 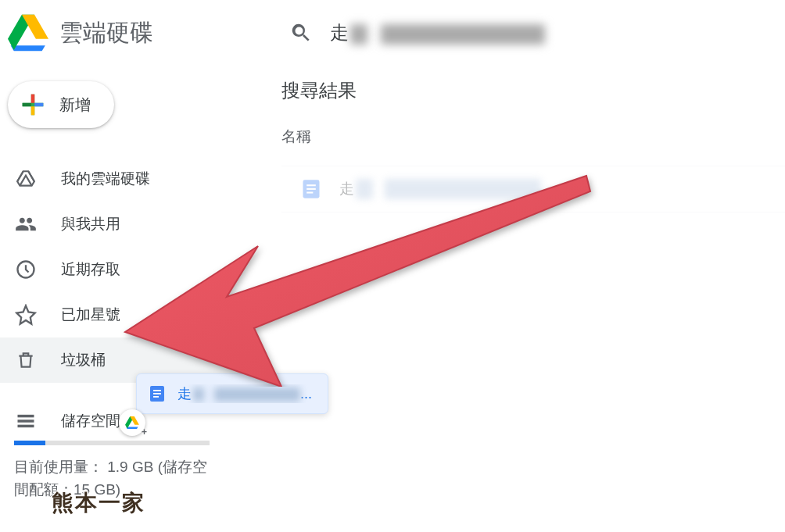 What do you see at coordinates (26, 179) in the screenshot?
I see `drive-icon` at bounding box center [26, 179].